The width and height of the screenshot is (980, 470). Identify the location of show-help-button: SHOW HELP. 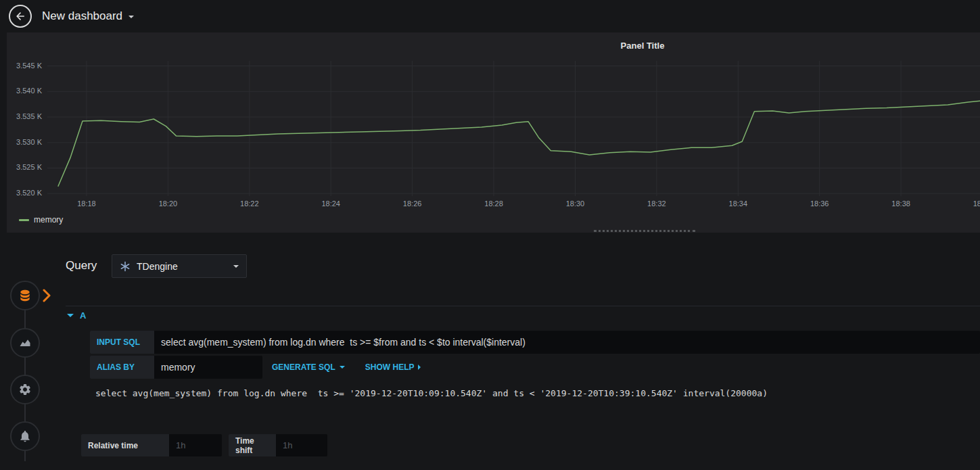
(394, 367).